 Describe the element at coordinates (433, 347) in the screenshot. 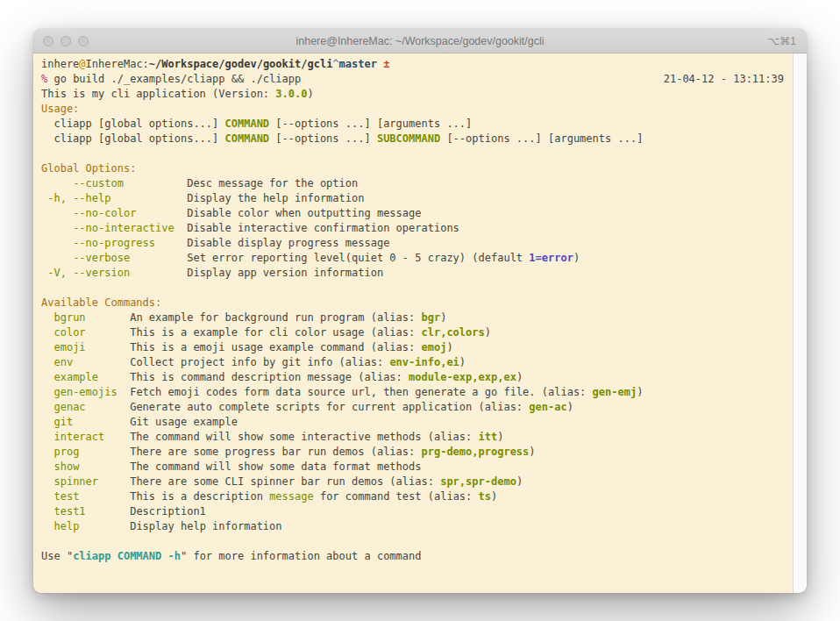

I see `terminal-text-segment: emoj` at that location.